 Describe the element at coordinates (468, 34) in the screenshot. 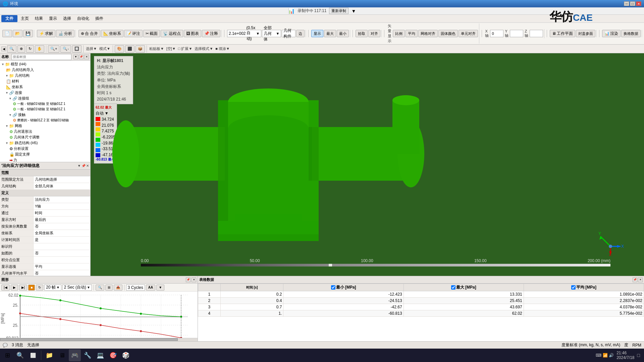

I see `unit-button: 单元对齐` at that location.